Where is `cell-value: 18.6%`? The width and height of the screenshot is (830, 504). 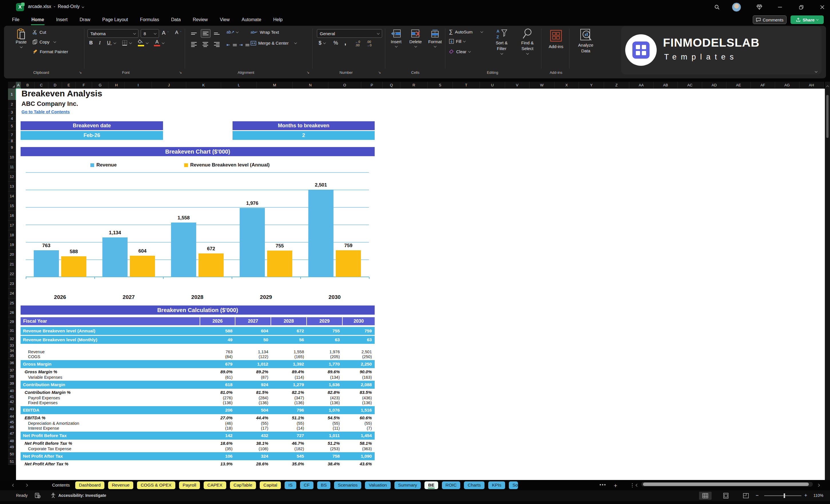
cell-value: 18.6% is located at coordinates (226, 443).